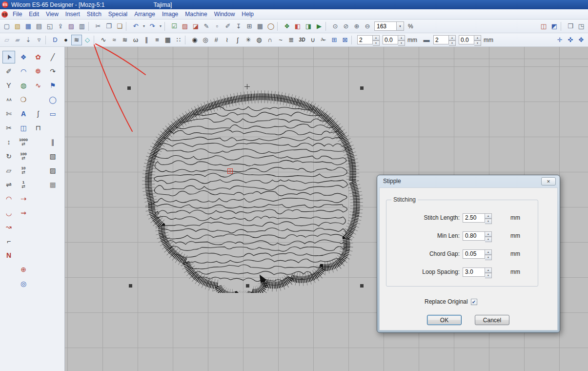  Describe the element at coordinates (357, 26) in the screenshot. I see `zoom-in-icon: ⊕` at that location.